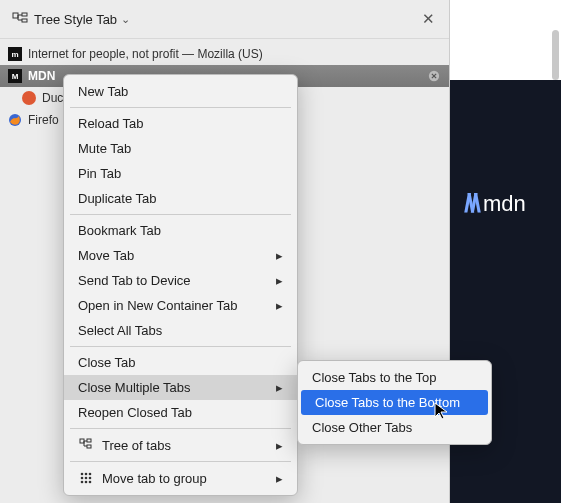 Image resolution: width=561 pixels, height=503 pixels. I want to click on menu-move-to-group: Move tab to group▸, so click(180, 478).